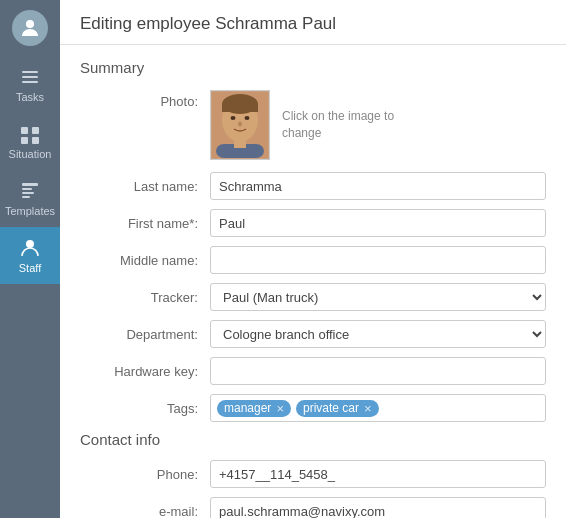 Image resolution: width=566 pixels, height=518 pixels. I want to click on department-row: Department: Cologne branch office, so click(313, 334).